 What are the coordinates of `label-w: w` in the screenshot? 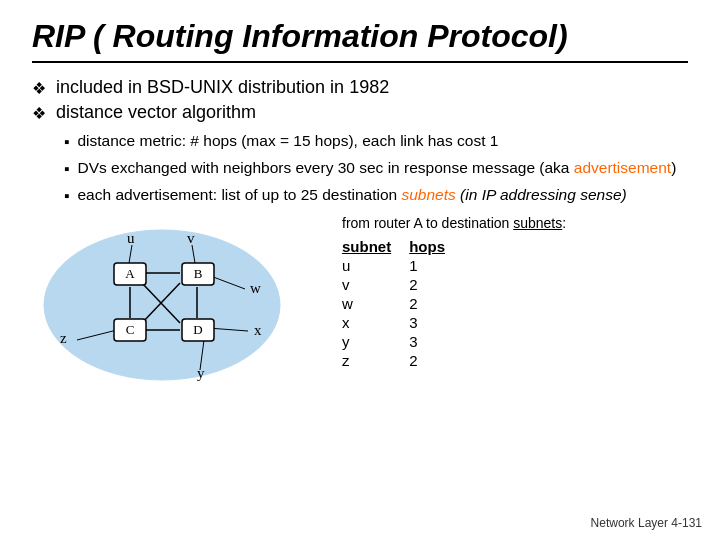 It's located at (256, 288).